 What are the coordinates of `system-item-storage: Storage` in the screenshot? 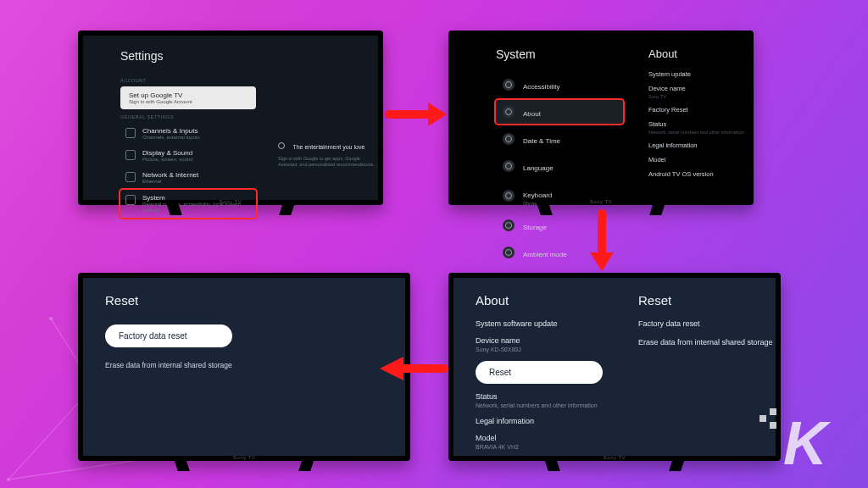 It's located at (559, 225).